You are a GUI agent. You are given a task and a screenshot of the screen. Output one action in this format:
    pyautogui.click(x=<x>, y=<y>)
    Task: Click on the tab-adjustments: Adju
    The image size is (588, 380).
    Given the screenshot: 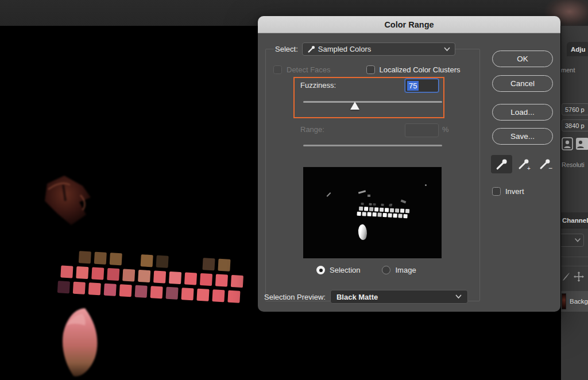 What is the action you would take?
    pyautogui.click(x=578, y=49)
    